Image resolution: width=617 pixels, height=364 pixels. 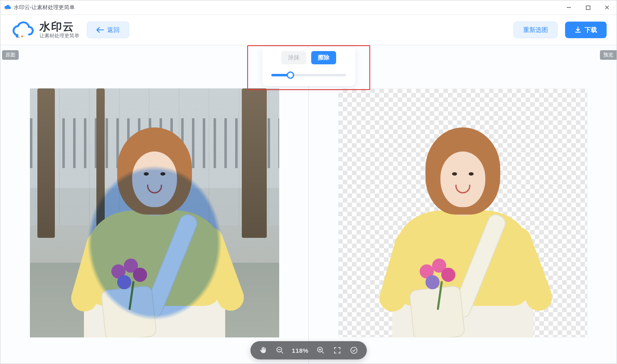 I want to click on pan-tool-button, so click(x=263, y=350).